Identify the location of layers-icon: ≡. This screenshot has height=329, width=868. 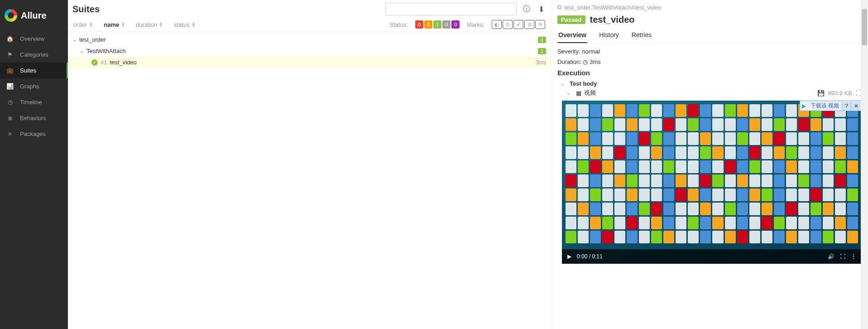
(10, 134).